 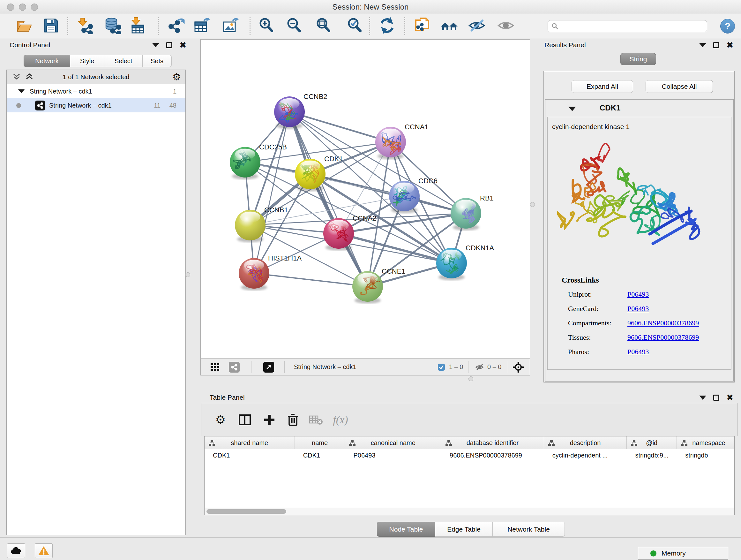 I want to click on column-type-icon, so click(x=634, y=443).